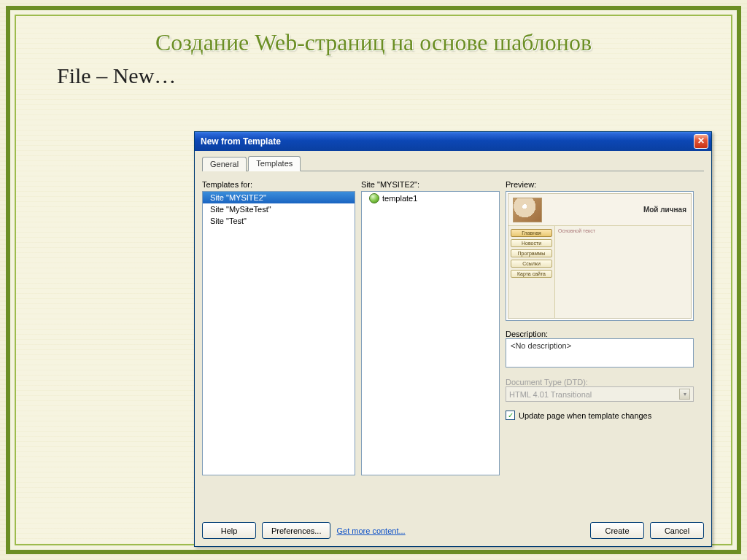 The height and width of the screenshot is (560, 747). Describe the element at coordinates (550, 394) in the screenshot. I see `dtd-value: HTML 4.01 Transitional` at that location.